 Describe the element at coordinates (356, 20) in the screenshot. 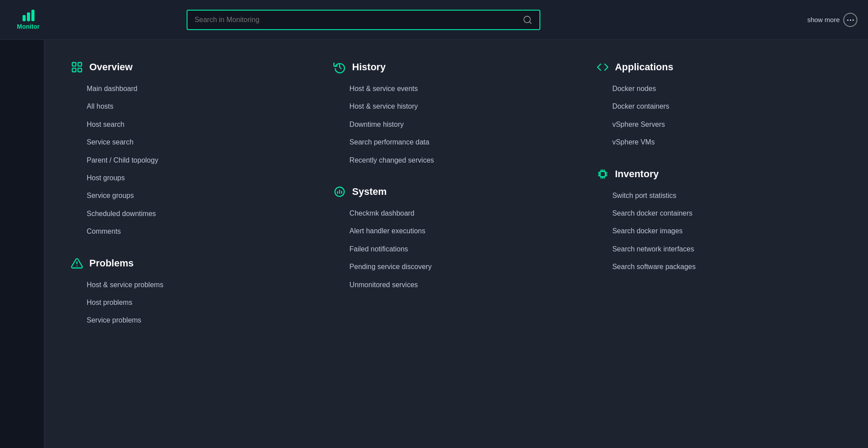

I see `search-input` at that location.